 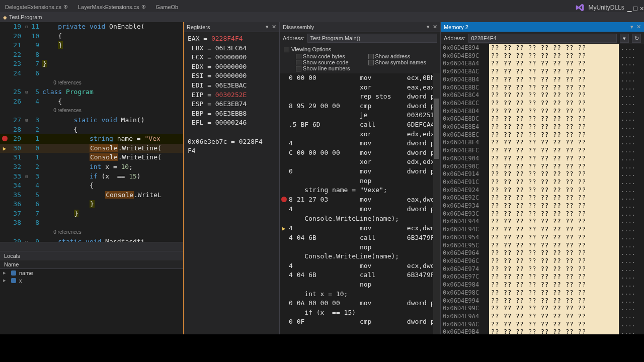 What do you see at coordinates (92, 281) in the screenshot?
I see `local-row: ▸x` at bounding box center [92, 281].